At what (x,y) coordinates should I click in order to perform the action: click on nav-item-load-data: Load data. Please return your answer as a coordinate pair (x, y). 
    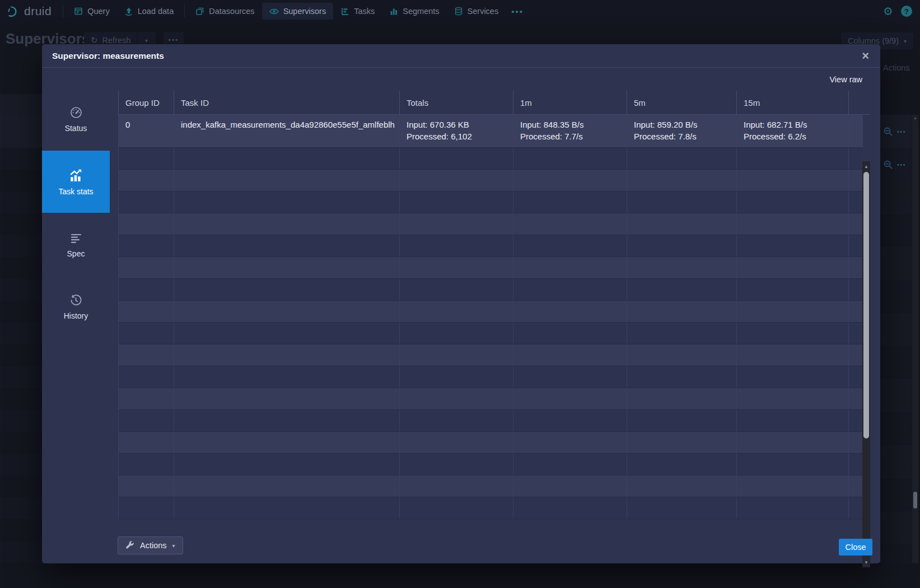
    Looking at the image, I should click on (149, 11).